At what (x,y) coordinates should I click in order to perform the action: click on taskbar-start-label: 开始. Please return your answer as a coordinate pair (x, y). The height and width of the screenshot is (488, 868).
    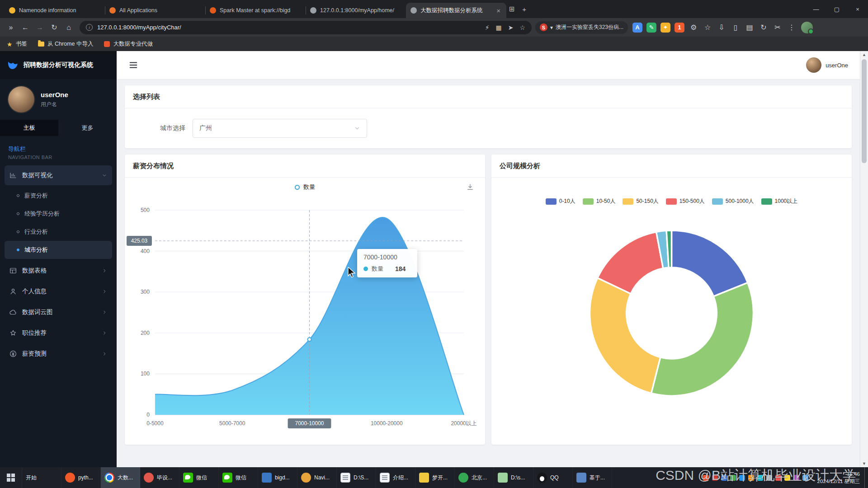
    Looking at the image, I should click on (42, 478).